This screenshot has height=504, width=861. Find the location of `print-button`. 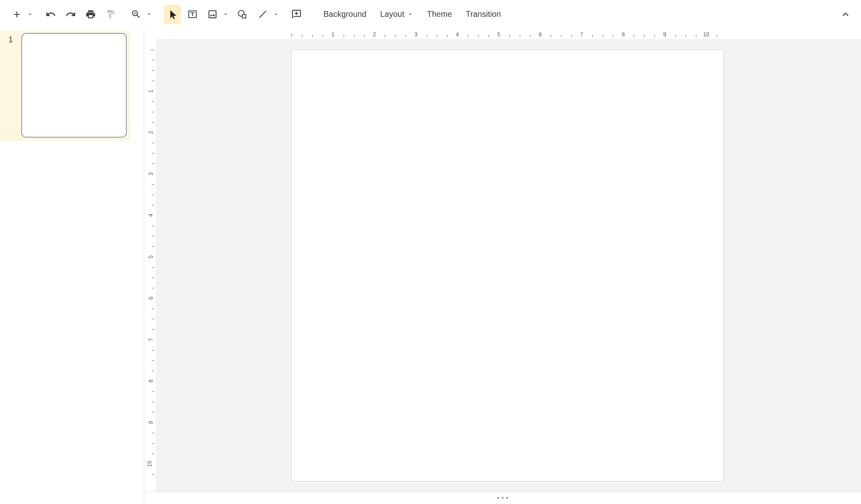

print-button is located at coordinates (91, 14).